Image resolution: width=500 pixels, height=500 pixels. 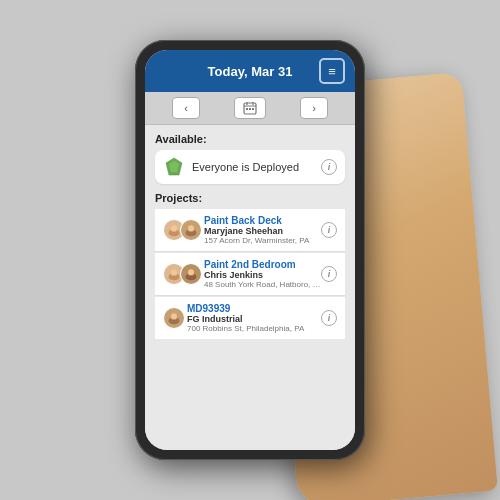 What do you see at coordinates (250, 167) in the screenshot?
I see `available-row: Everyone is Deployed i` at bounding box center [250, 167].